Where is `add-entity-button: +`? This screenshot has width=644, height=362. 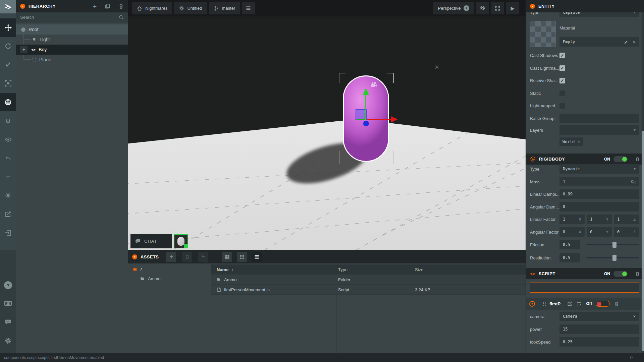 add-entity-button: + is located at coordinates (95, 6).